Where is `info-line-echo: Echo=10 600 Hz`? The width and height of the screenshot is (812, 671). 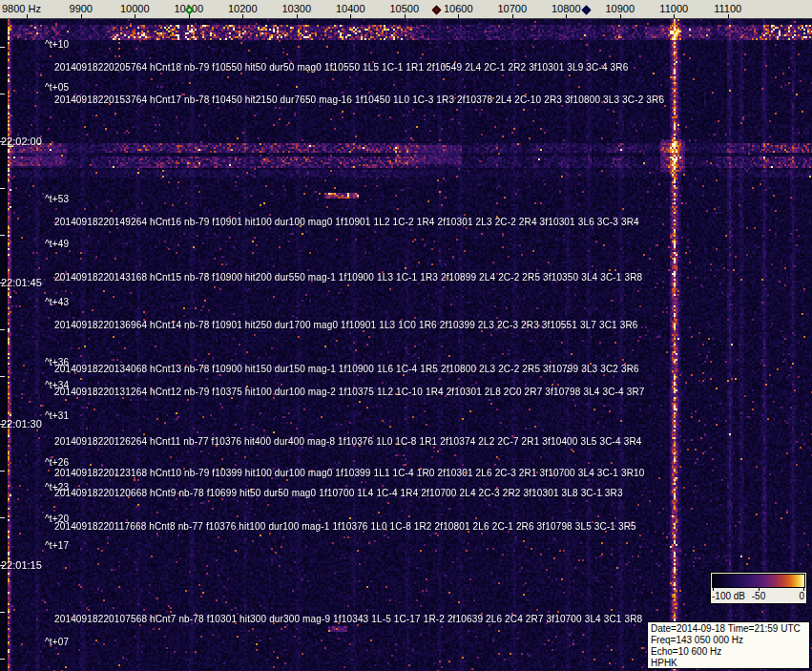
info-line-echo: Echo=10 600 Hz is located at coordinates (729, 652).